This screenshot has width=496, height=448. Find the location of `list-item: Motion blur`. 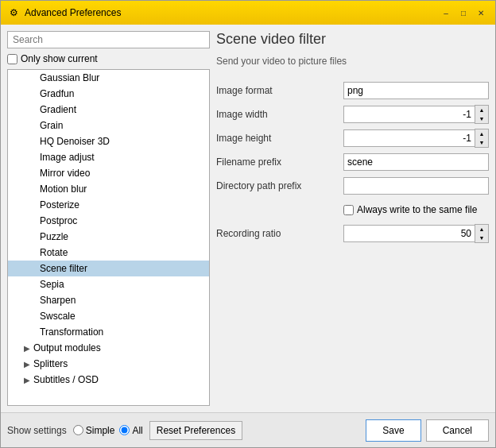

list-item: Motion blur is located at coordinates (108, 189).